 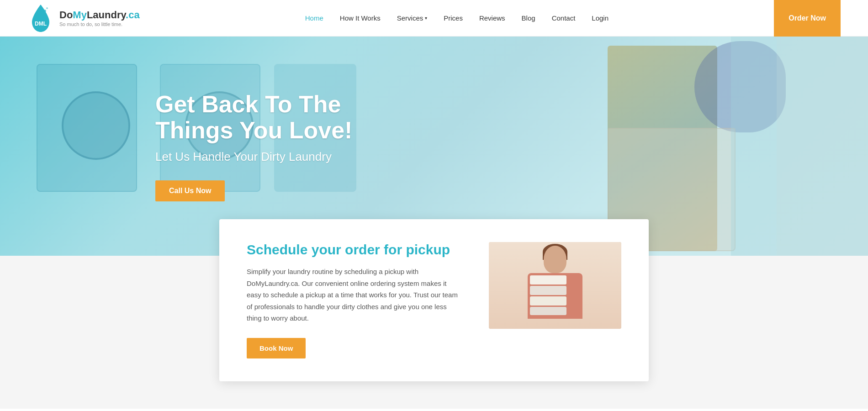 I want to click on logo-tagline: So much to do, so little time., so click(x=100, y=24).